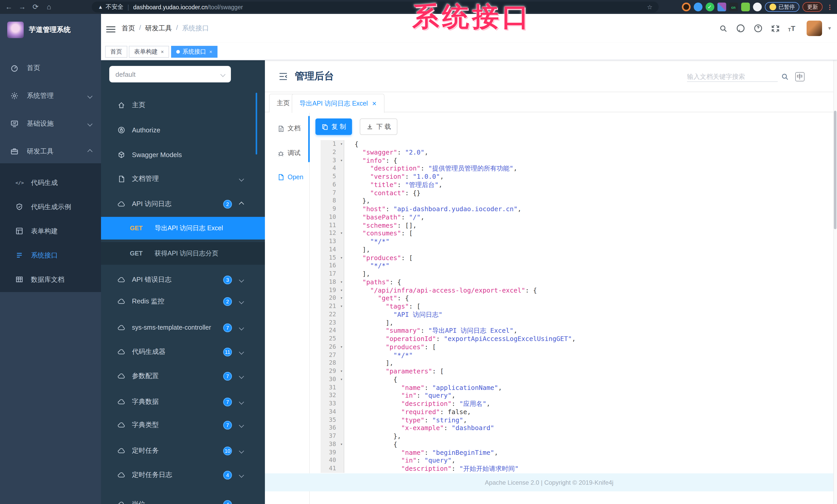 The image size is (837, 504). I want to click on download-button: 下 载, so click(379, 127).